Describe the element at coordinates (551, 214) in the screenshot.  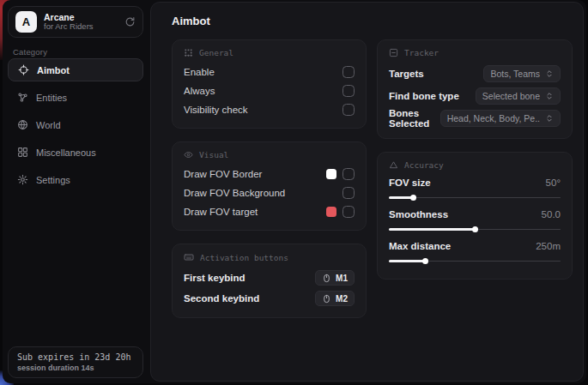
I see `smoothness-value: 50.0` at that location.